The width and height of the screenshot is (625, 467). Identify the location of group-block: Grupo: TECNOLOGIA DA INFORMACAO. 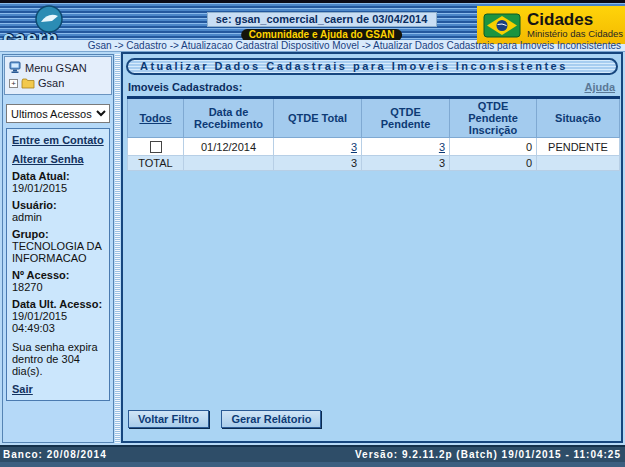
(58, 246).